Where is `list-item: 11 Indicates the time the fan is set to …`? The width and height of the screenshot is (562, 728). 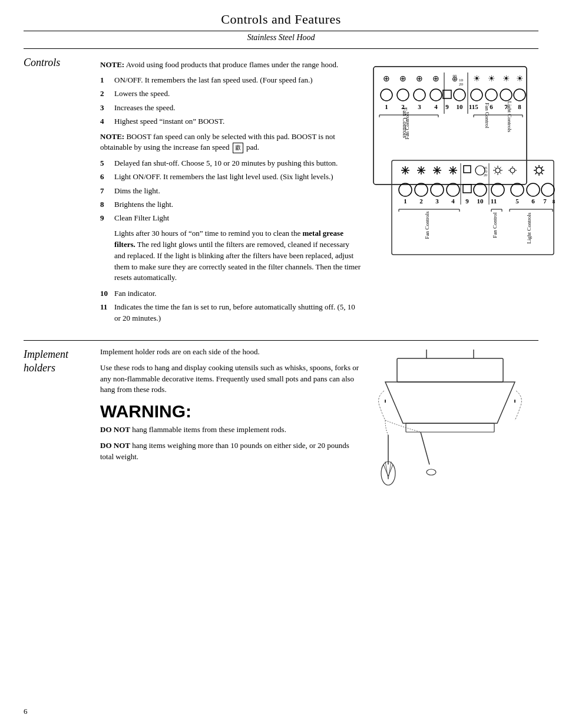
list-item: 11 Indicates the time the fan is set to … is located at coordinates (231, 312).